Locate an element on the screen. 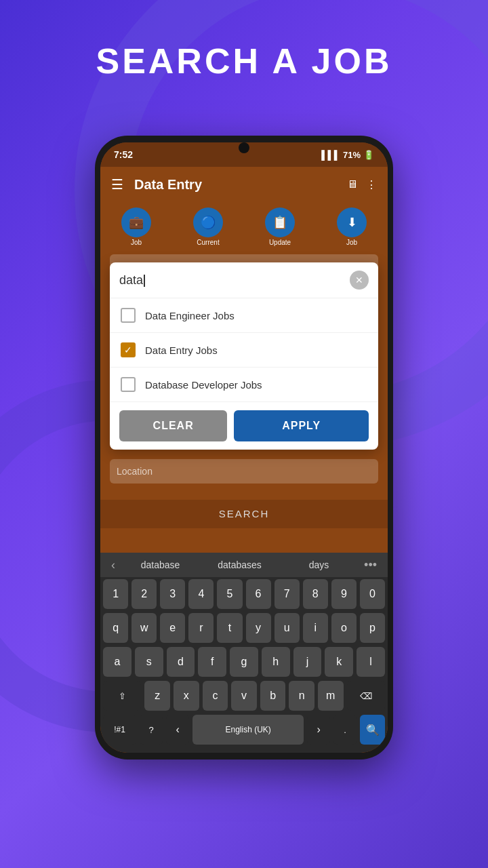  key-y: y is located at coordinates (259, 628).